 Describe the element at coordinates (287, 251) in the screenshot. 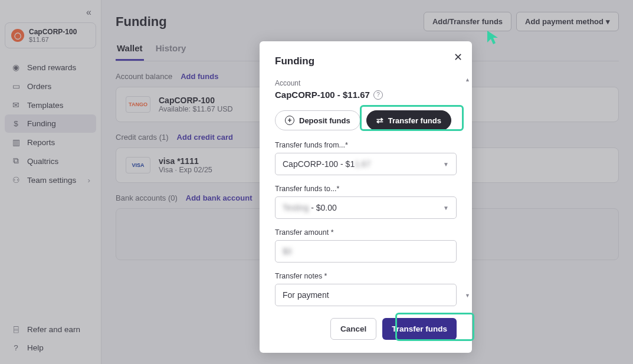

I see `input-value: $0` at that location.